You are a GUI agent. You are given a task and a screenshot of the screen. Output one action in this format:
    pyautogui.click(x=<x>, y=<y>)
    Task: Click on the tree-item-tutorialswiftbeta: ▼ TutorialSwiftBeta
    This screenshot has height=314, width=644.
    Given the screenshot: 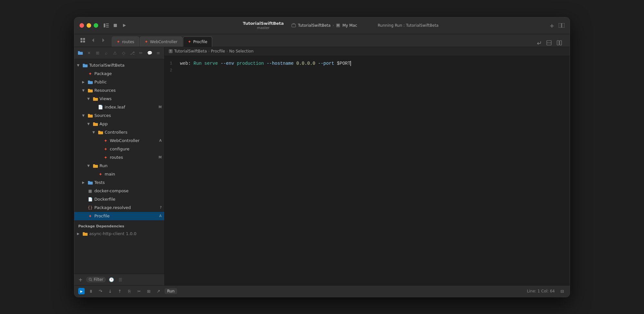 What is the action you would take?
    pyautogui.click(x=119, y=65)
    